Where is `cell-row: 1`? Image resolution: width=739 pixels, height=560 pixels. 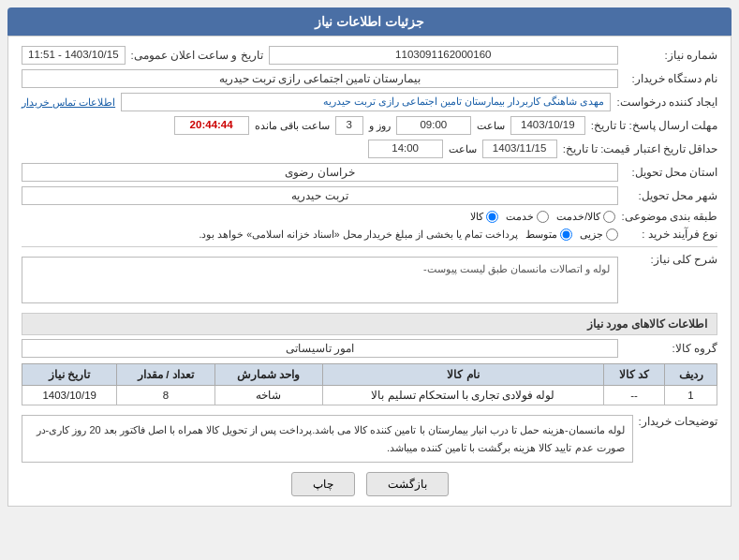
cell-row: 1 is located at coordinates (691, 395).